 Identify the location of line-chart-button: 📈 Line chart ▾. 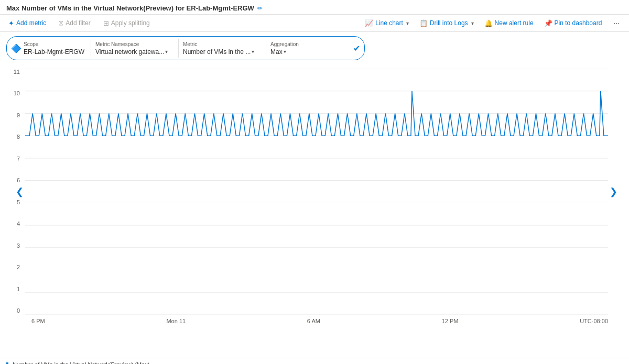
(387, 23).